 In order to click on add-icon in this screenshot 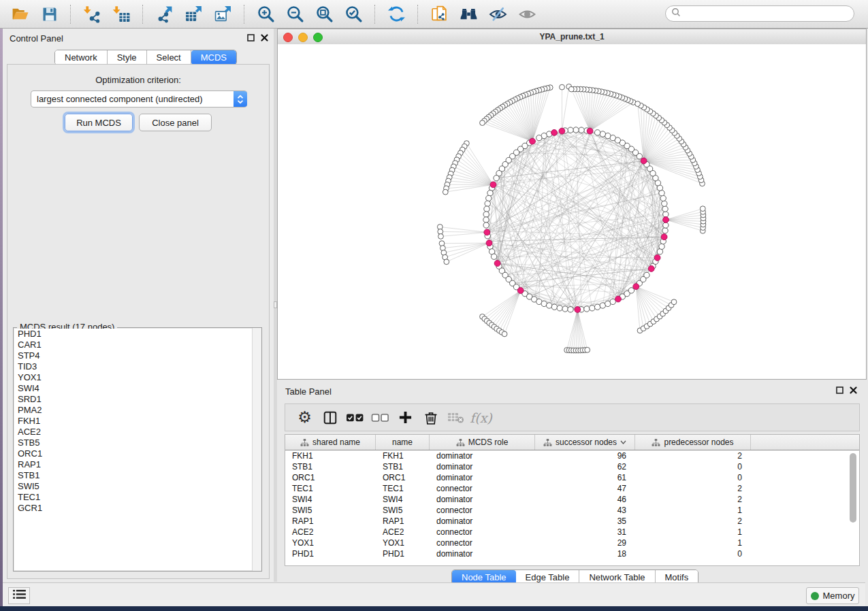, I will do `click(406, 418)`.